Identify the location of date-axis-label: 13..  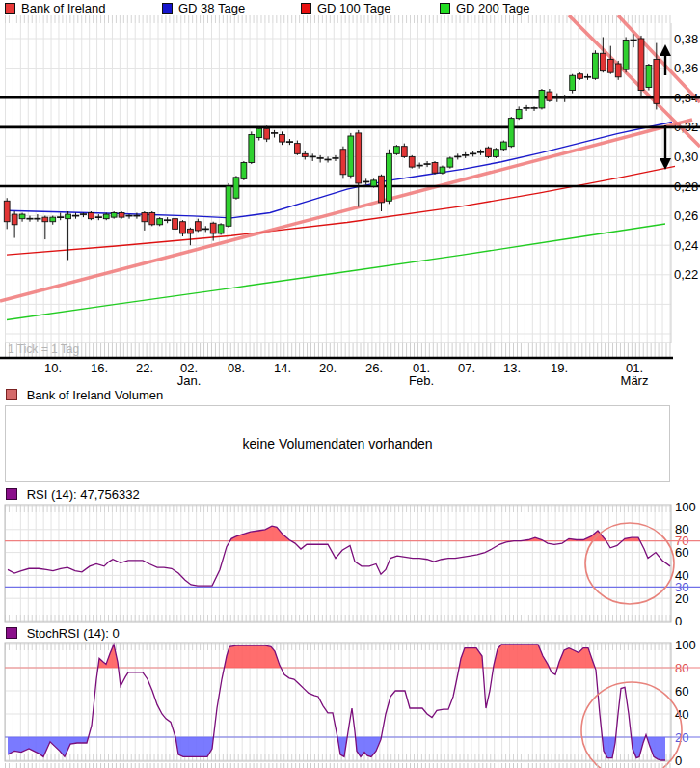
(512, 369).